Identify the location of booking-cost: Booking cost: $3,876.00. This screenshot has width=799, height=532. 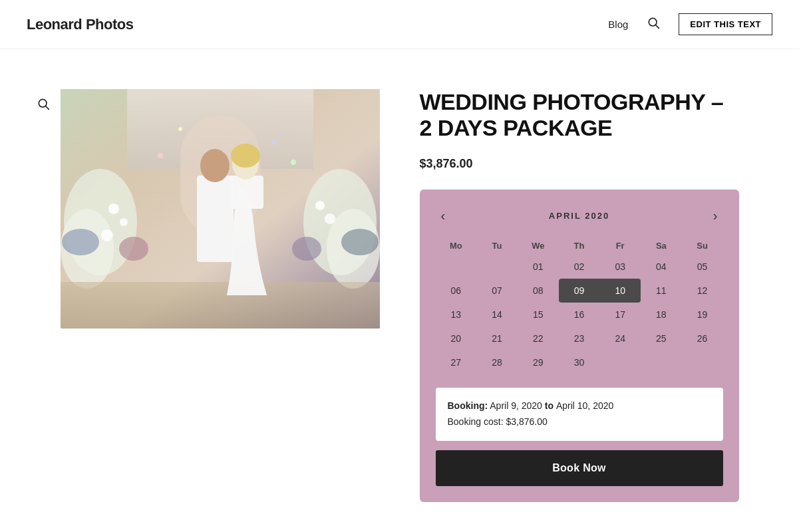
(579, 422).